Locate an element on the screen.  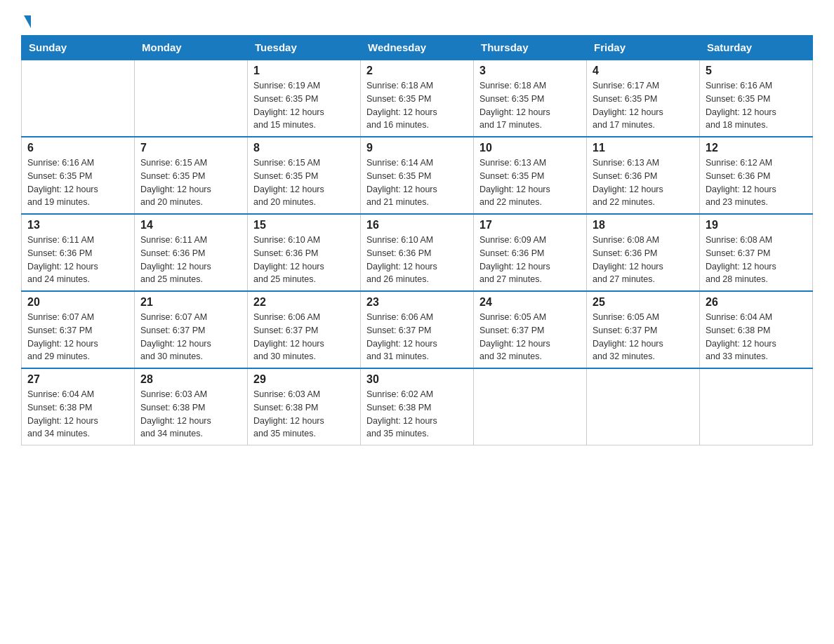
day-number: 25 is located at coordinates (643, 302).